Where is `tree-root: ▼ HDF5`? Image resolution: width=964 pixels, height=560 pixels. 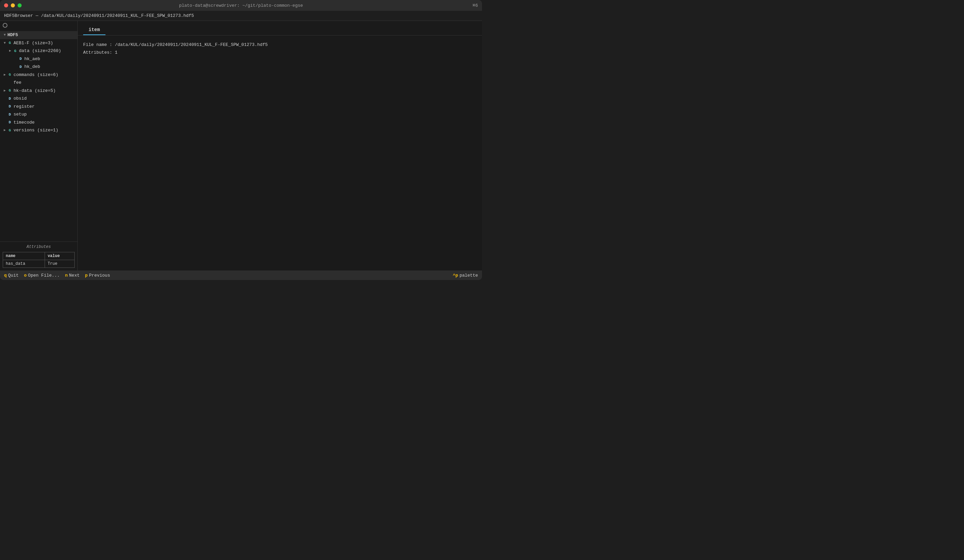
tree-root: ▼ HDF5 is located at coordinates (39, 35).